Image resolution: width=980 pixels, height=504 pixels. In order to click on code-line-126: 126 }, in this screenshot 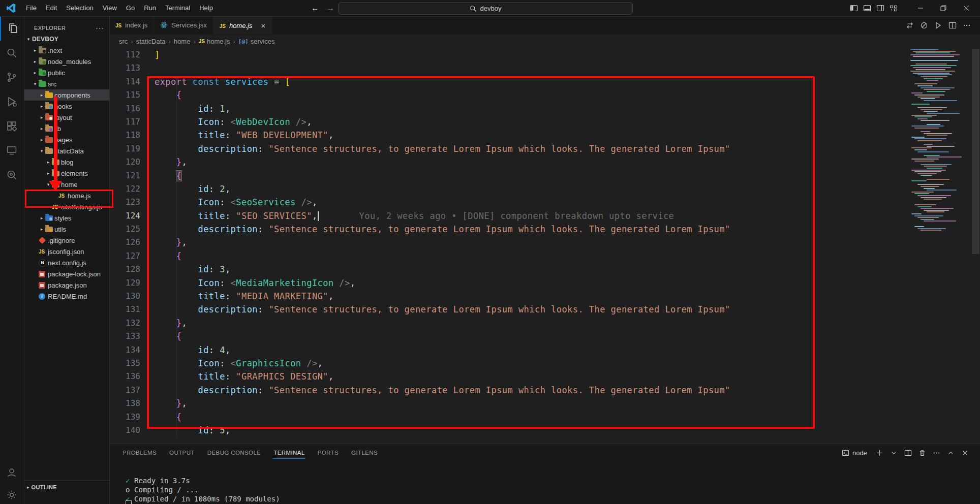, I will do `click(545, 242)`.